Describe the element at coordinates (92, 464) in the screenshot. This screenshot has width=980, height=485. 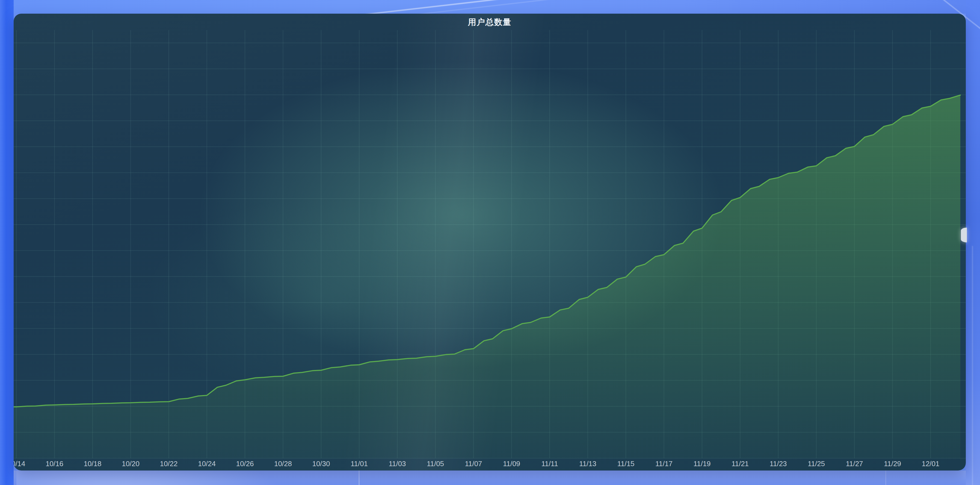
I see `x-axis-tick-label: 10/18` at that location.